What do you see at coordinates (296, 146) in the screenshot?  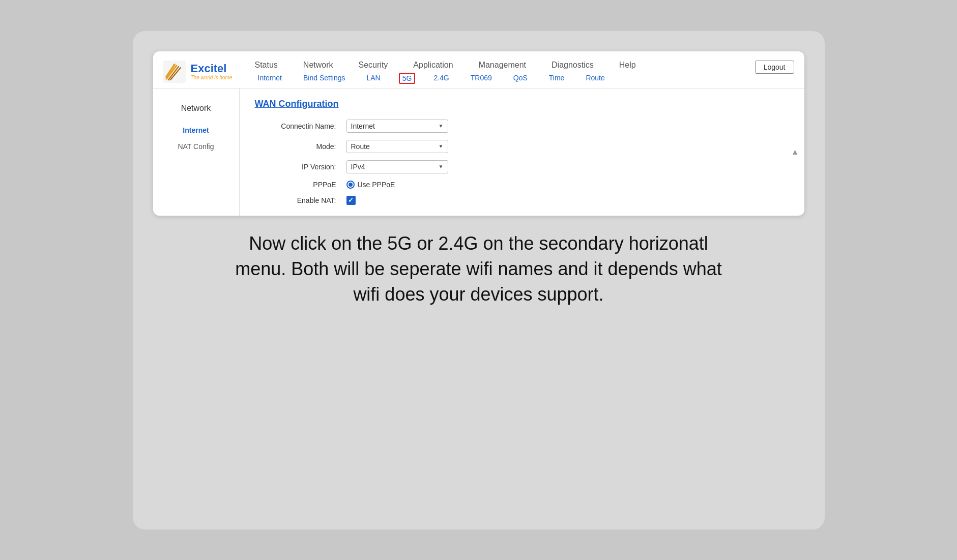 I see `mode-label: Mode:` at bounding box center [296, 146].